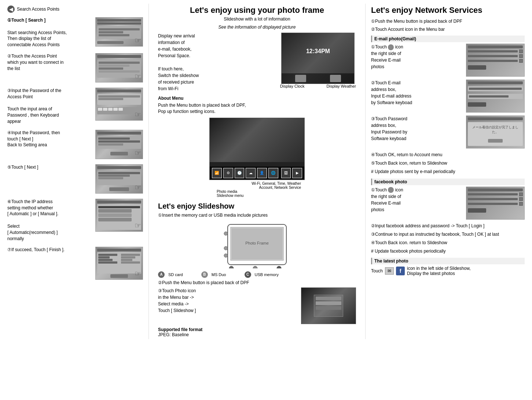 This screenshot has height=400, width=532. I want to click on about-menu-section: About Menu Push the Menu button is place…, so click(257, 105).